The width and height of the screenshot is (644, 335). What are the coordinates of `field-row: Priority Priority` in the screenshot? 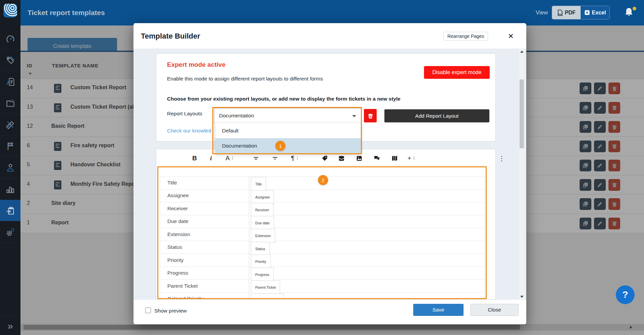 It's located at (322, 260).